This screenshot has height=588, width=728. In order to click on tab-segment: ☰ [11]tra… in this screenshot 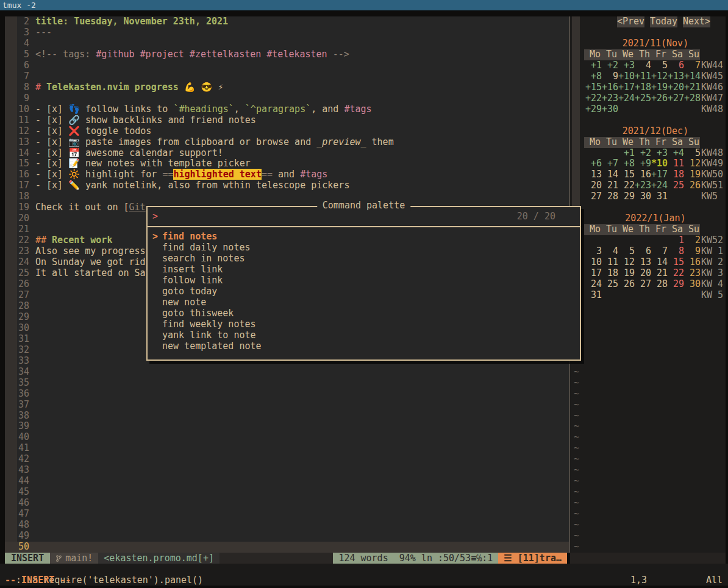, I will do `click(533, 558)`.